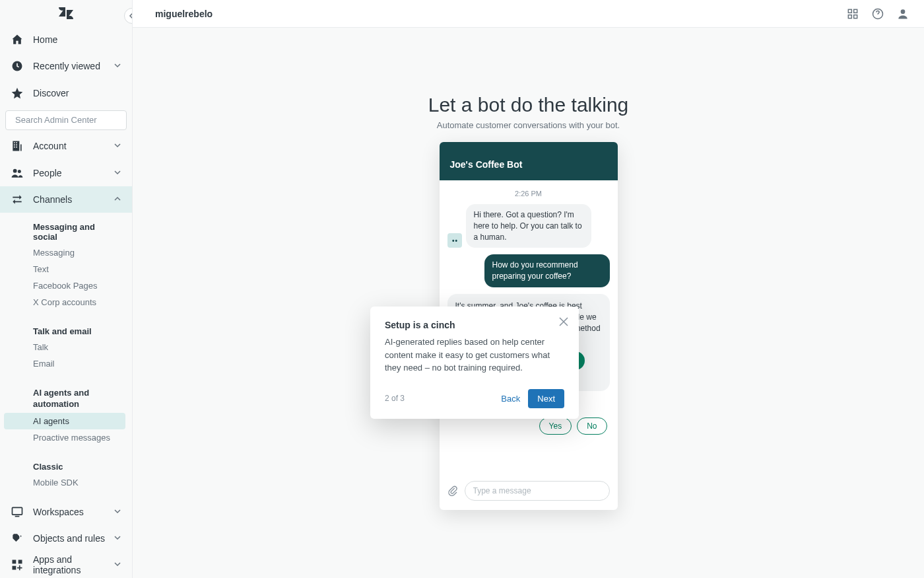  I want to click on topbar: miguelrebelo, so click(528, 14).